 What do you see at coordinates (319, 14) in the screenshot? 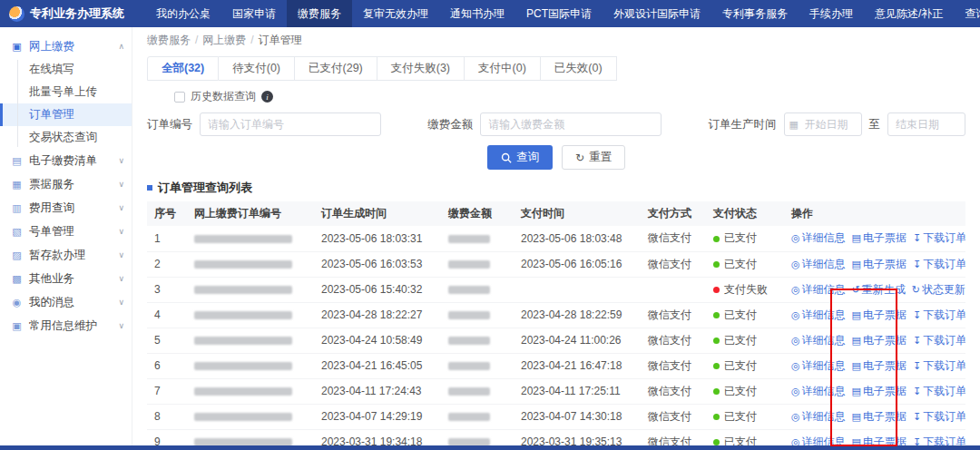
I see `nav-item: 缴费服务` at bounding box center [319, 14].